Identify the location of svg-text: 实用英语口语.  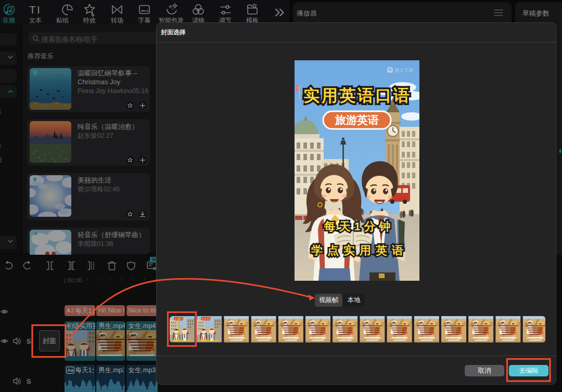
(358, 96).